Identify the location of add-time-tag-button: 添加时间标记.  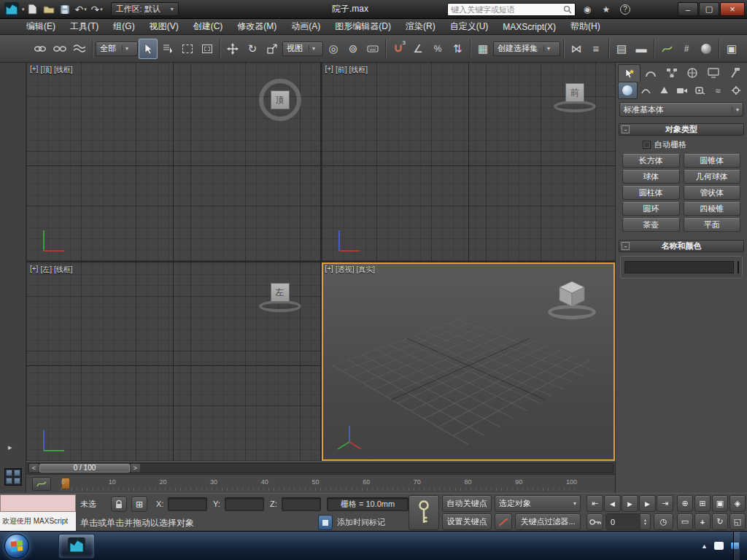
(361, 522).